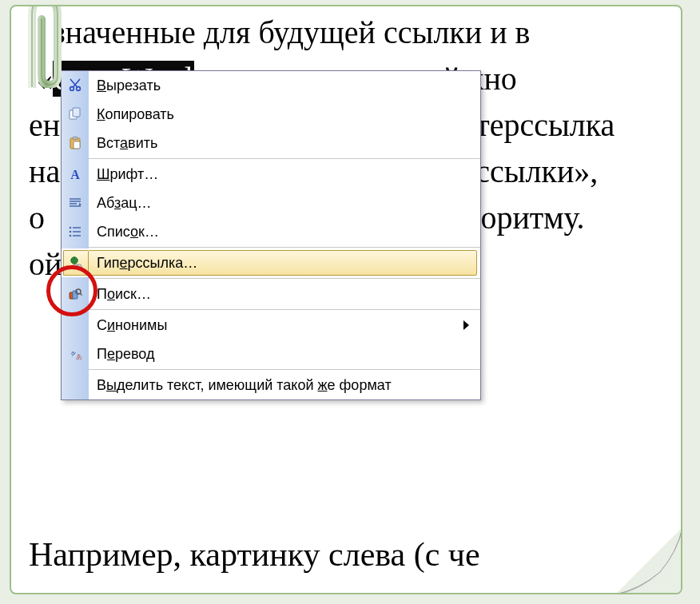 The width and height of the screenshot is (700, 604). What do you see at coordinates (271, 232) in the screenshot?
I see `menu-item-list: Список…` at bounding box center [271, 232].